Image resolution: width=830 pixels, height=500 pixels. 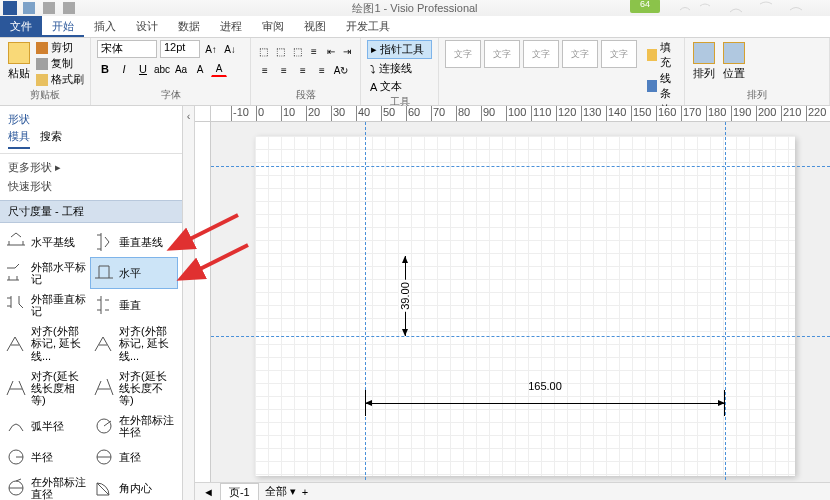 I want to click on redo-icon, so click(x=69, y=8).